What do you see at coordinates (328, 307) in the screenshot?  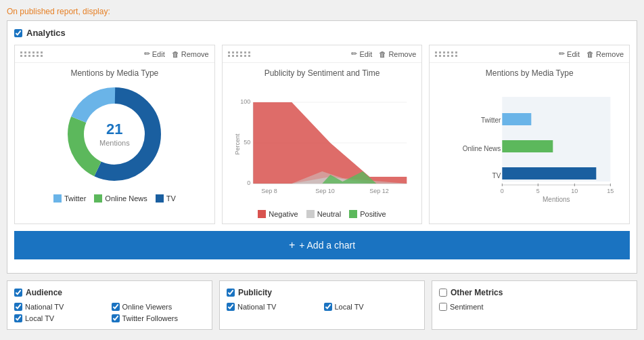 I see `local-tv-publicity-checkbox` at bounding box center [328, 307].